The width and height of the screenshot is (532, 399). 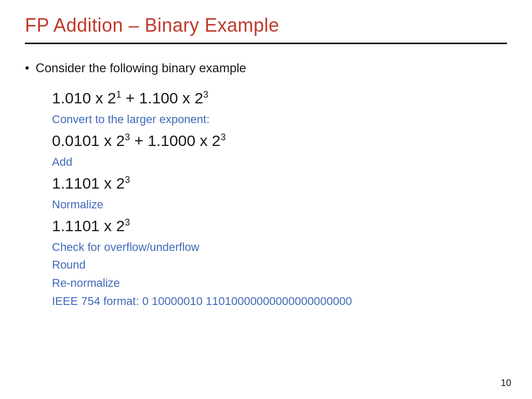 What do you see at coordinates (91, 183) in the screenshot?
I see `math-3-part1: 1.1101 x 23` at bounding box center [91, 183].